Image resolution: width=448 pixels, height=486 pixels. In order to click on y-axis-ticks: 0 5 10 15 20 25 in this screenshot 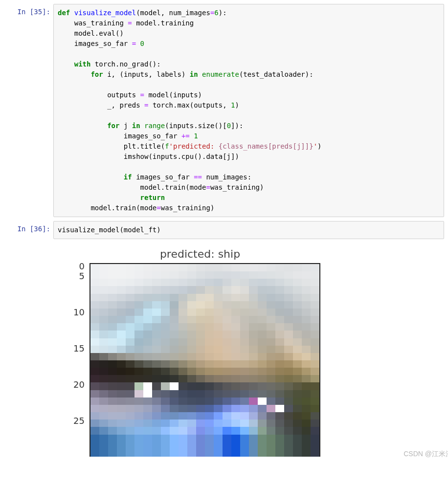, I will do `click(76, 358)`.